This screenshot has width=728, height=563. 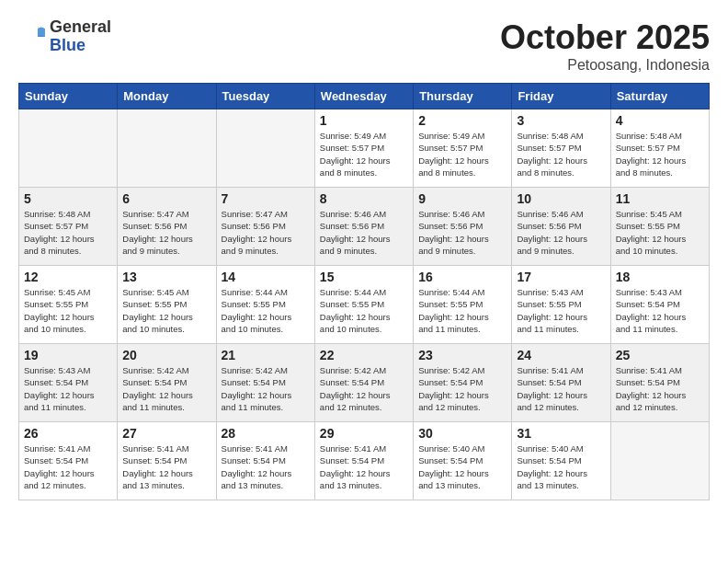 What do you see at coordinates (364, 305) in the screenshot?
I see `calendar-week-3: 12Sunrise: 5:45 AM Sunset: 5:55 PM Dayli…` at bounding box center [364, 305].